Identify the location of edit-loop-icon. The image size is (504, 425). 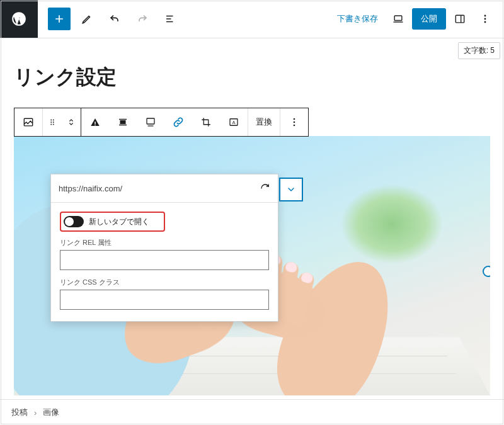
(265, 188).